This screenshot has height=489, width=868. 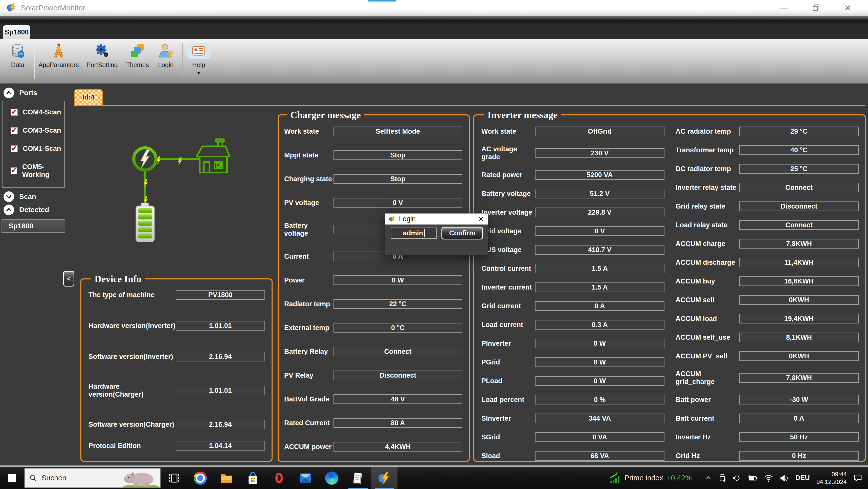 I want to click on field-label: PLoad, so click(x=508, y=381).